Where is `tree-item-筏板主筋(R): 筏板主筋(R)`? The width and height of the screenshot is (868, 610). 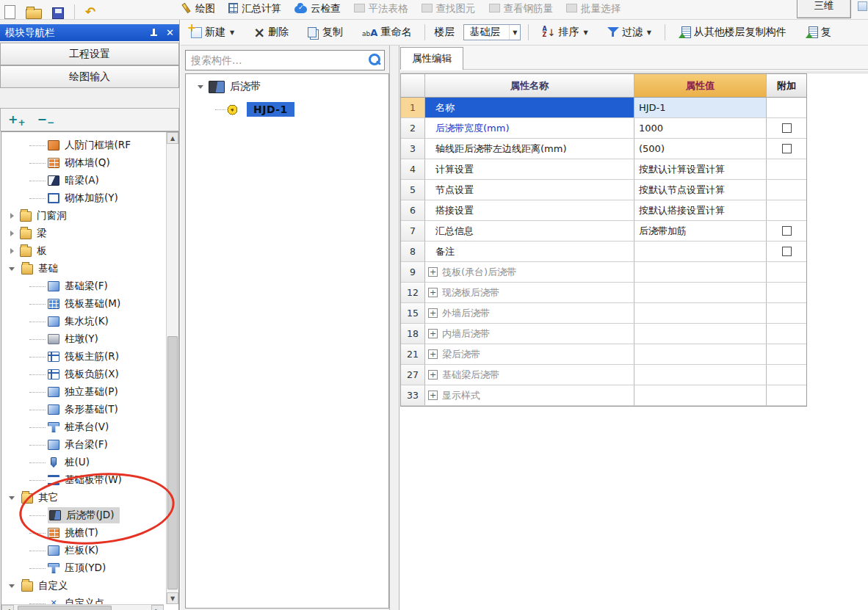
tree-item-筏板主筋(R): 筏板主筋(R) is located at coordinates (84, 357).